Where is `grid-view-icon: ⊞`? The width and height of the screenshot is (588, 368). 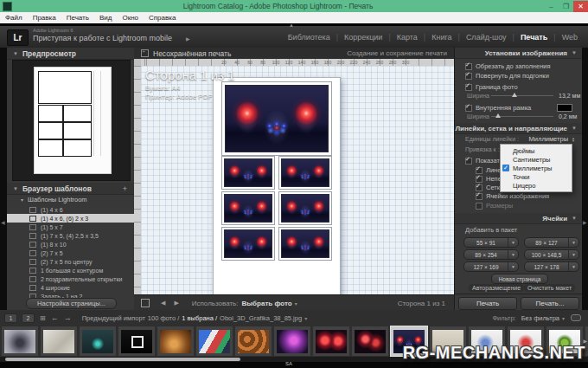 grid-view-icon: ⊞ is located at coordinates (43, 319).